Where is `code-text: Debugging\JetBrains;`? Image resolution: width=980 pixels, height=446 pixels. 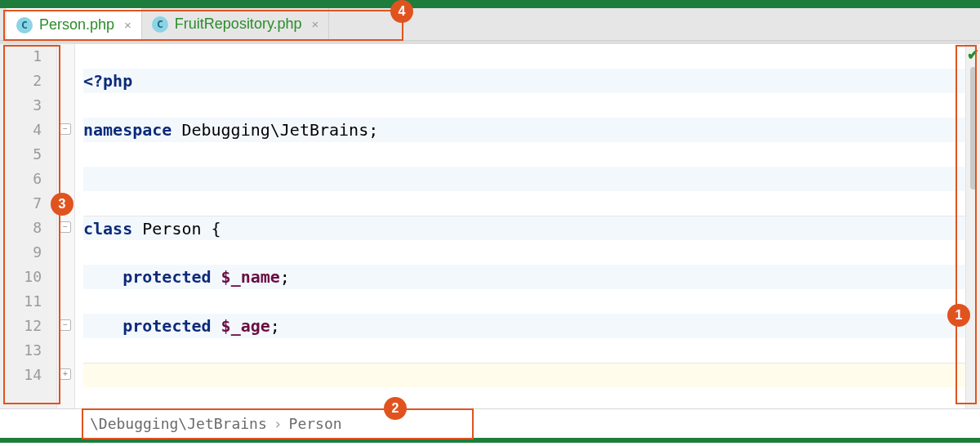
code-text: Debugging\JetBrains; is located at coordinates (274, 130).